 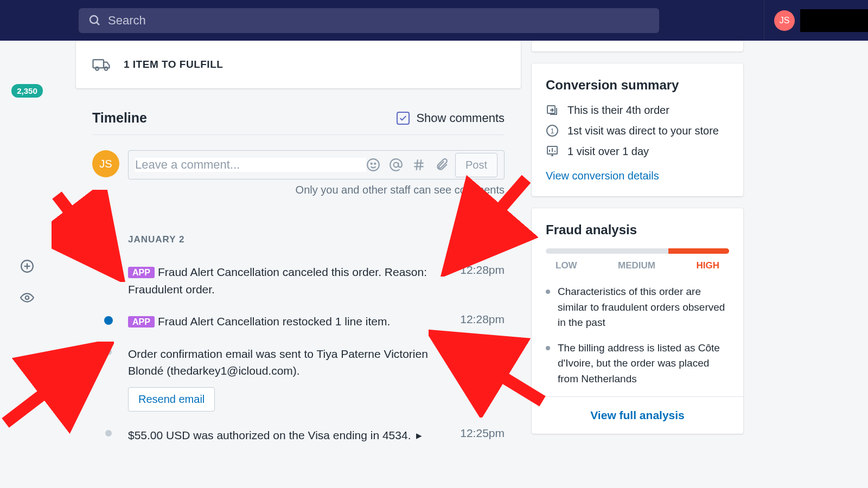 I want to click on eye-icon, so click(x=27, y=299).